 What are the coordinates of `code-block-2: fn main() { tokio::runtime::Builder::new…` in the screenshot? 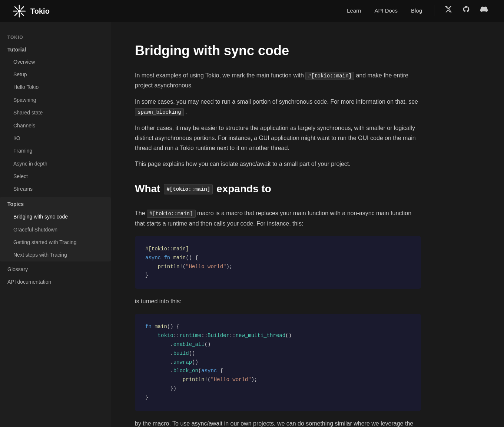 It's located at (278, 362).